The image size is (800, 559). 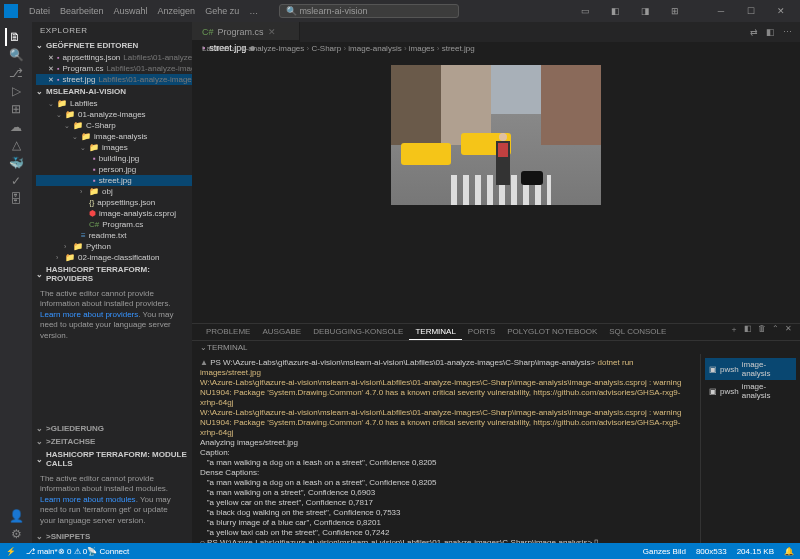 What do you see at coordinates (781, 11) in the screenshot?
I see `close-button: ✕` at bounding box center [781, 11].